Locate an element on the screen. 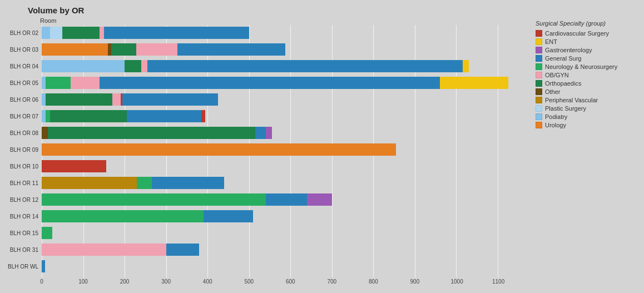 The width and height of the screenshot is (644, 293). room-label-header: Room is located at coordinates (284, 21).